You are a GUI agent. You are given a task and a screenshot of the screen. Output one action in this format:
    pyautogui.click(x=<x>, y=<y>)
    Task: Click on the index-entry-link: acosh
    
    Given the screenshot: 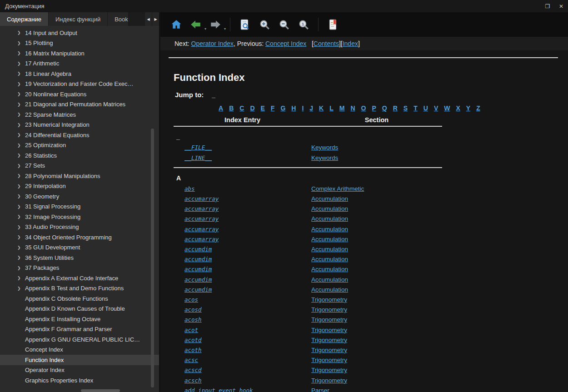 What is the action you would take?
    pyautogui.click(x=193, y=320)
    